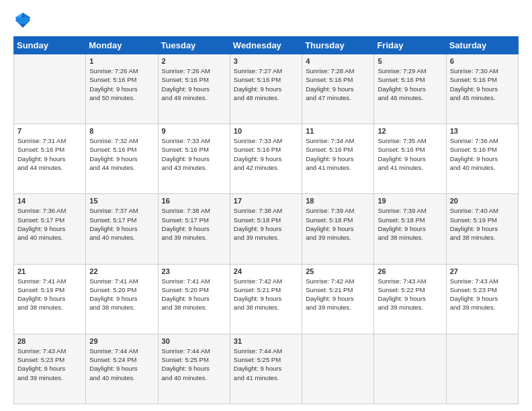  I want to click on day-number: 18, so click(338, 201).